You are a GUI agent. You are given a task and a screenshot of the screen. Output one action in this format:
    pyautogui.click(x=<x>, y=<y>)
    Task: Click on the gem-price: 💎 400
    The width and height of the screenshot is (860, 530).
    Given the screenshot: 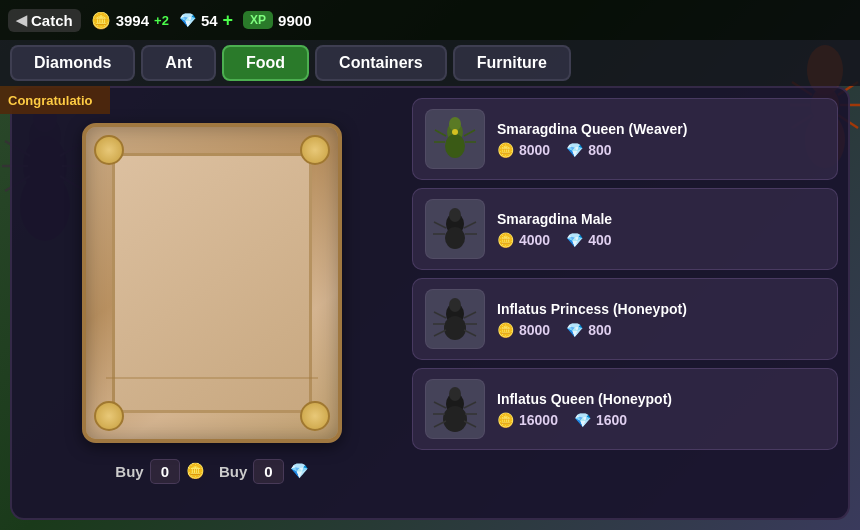 What is the action you would take?
    pyautogui.click(x=588, y=240)
    